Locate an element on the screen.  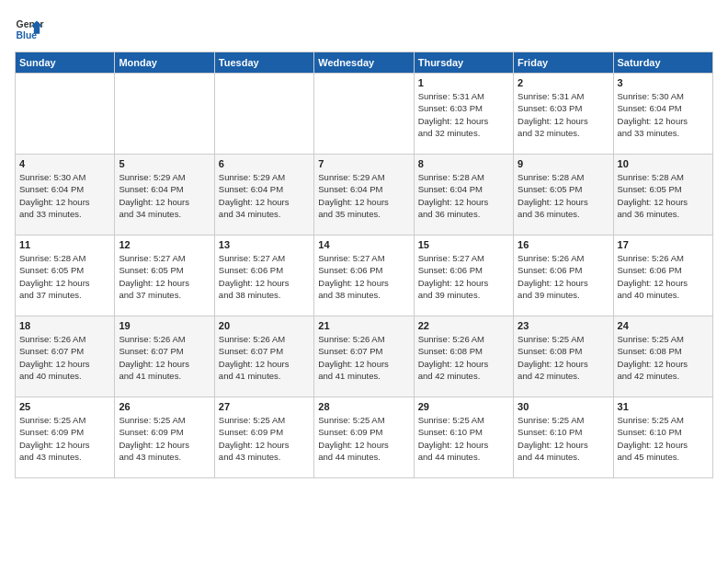
day-number: 30 is located at coordinates (563, 407).